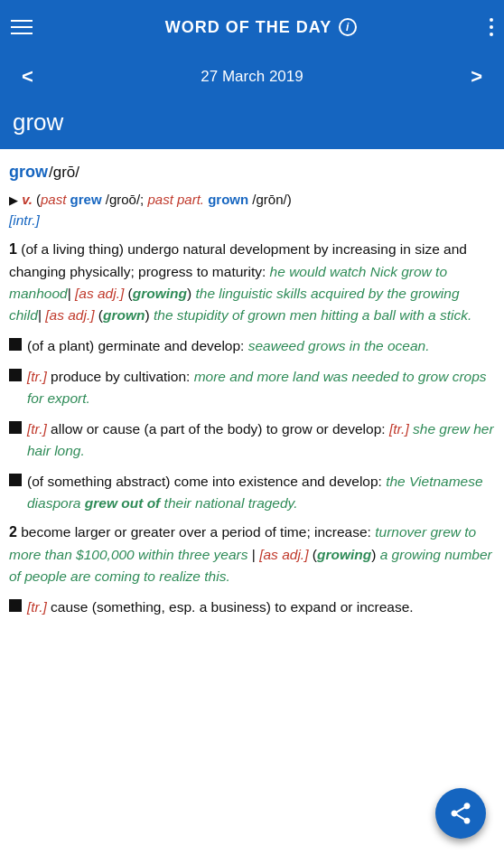  Describe the element at coordinates (257, 387) in the screenshot. I see `subdef2-example: more and more land was needed to grow cr…` at that location.